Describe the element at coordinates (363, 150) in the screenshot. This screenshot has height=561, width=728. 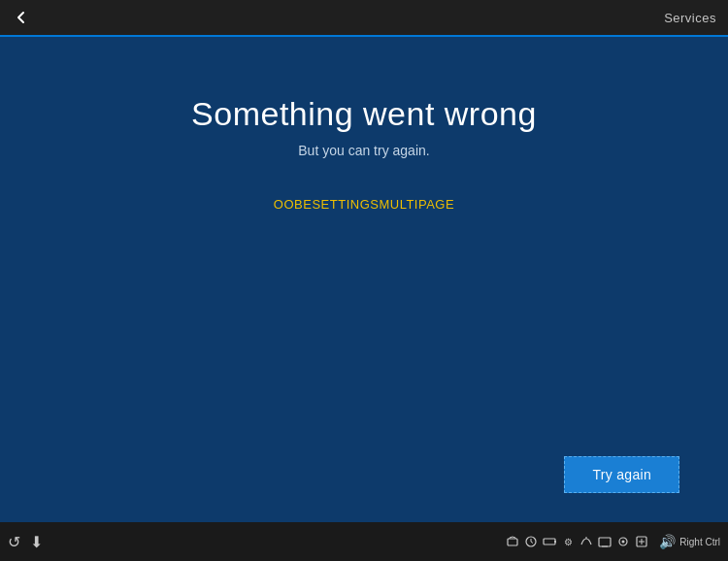
I see `error-subtitle: But you can try again.` at that location.